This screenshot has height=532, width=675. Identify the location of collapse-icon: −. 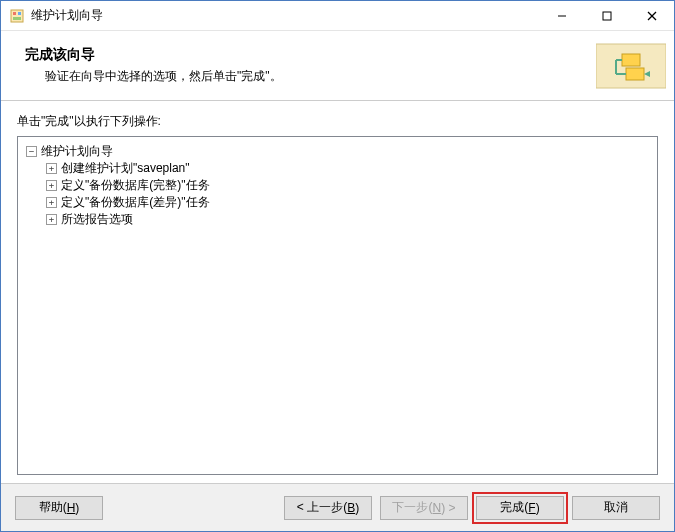
(32, 152).